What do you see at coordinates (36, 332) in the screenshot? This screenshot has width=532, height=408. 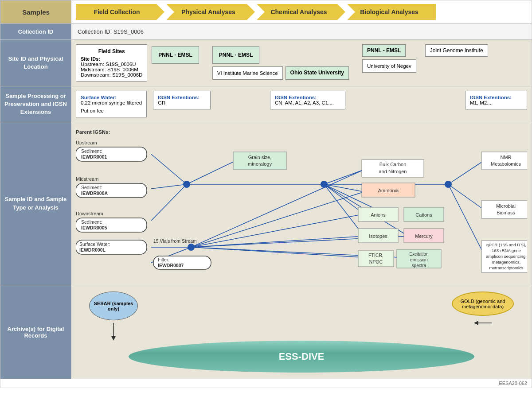 I see `archive-label: Archive(s) for Digital Records` at bounding box center [36, 332].